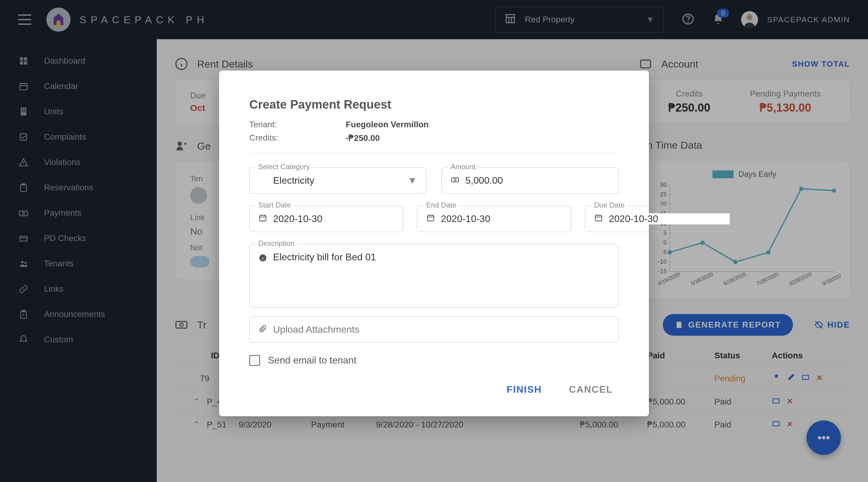 The width and height of the screenshot is (868, 482). Describe the element at coordinates (298, 125) in the screenshot. I see `tenant-label: Tenant:` at that location.